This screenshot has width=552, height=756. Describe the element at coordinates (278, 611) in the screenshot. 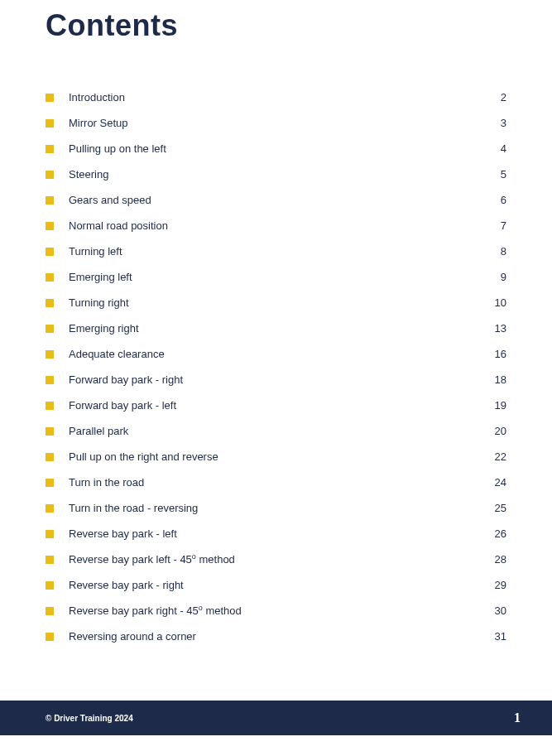

I see `toc-item-label: Reverse bay park right - 45o method` at that location.